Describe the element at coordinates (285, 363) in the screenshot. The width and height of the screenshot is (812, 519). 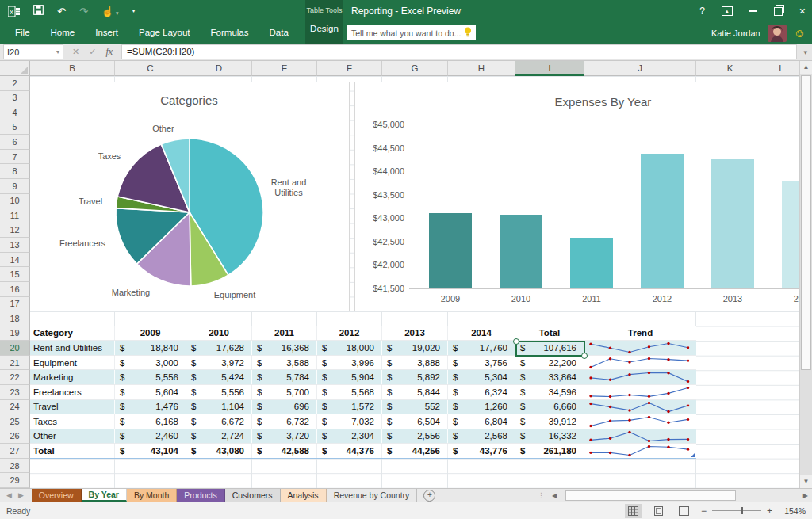
I see `table-cell: $3,588` at that location.